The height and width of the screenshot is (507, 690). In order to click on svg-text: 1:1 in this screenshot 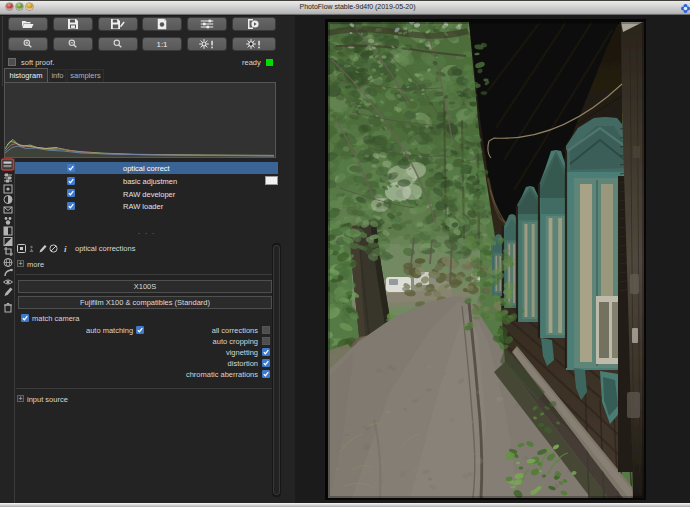, I will do `click(162, 44)`.